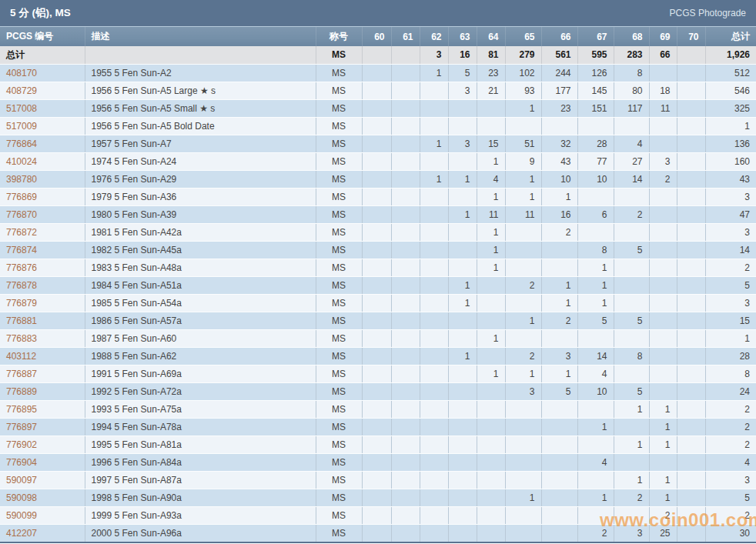 The height and width of the screenshot is (544, 756). Describe the element at coordinates (22, 462) in the screenshot. I see `pcgs-number-link: 776904` at that location.